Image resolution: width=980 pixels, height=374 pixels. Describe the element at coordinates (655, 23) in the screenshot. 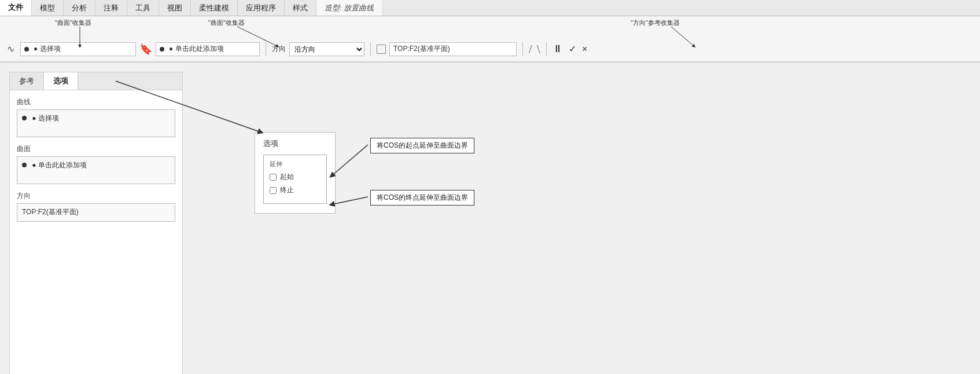

I see `callout-direction: "方向"参考收集器` at that location.